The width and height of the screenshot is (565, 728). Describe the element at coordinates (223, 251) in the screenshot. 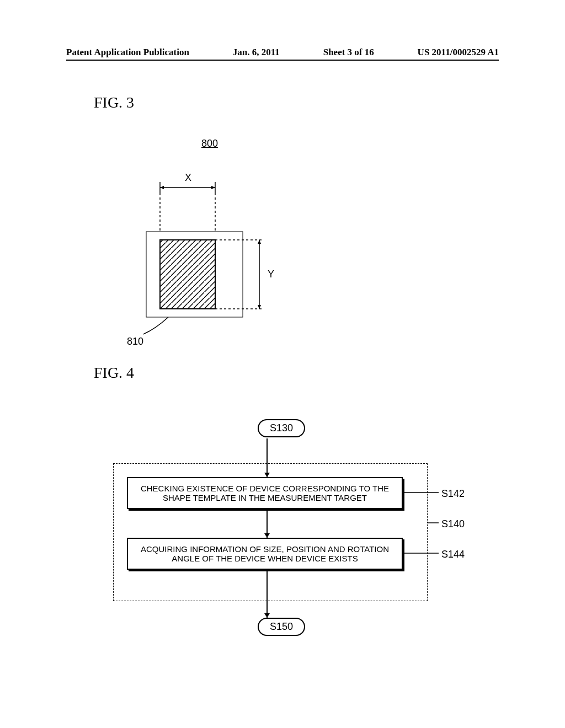

I see `diagram-svg: X Y` at that location.